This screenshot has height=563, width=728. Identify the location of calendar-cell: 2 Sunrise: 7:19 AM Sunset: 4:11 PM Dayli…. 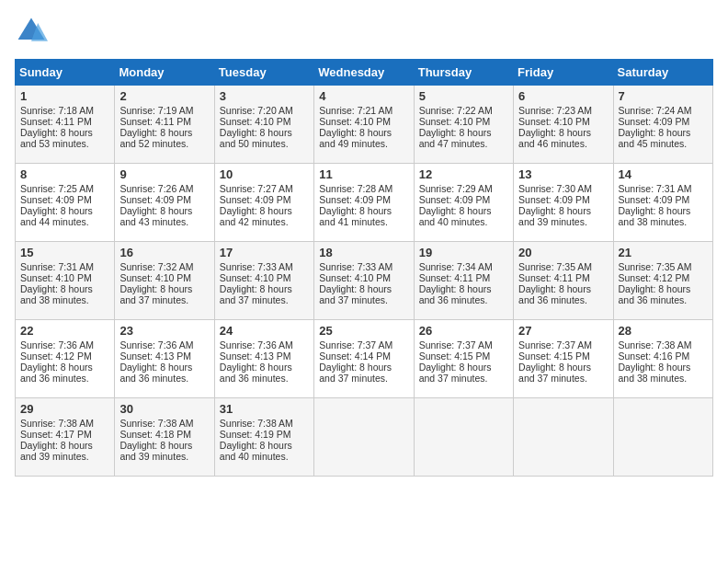
(165, 125).